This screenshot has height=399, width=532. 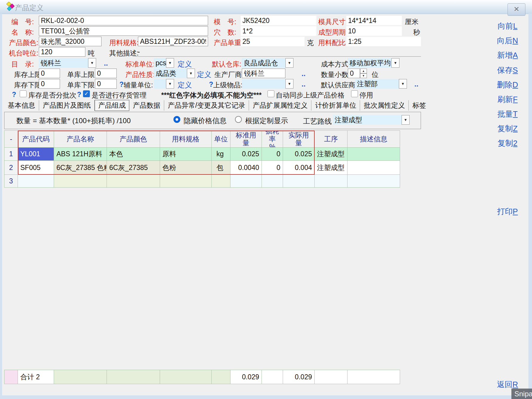 I want to click on cell-color: 6C灰_27385, so click(x=133, y=168).